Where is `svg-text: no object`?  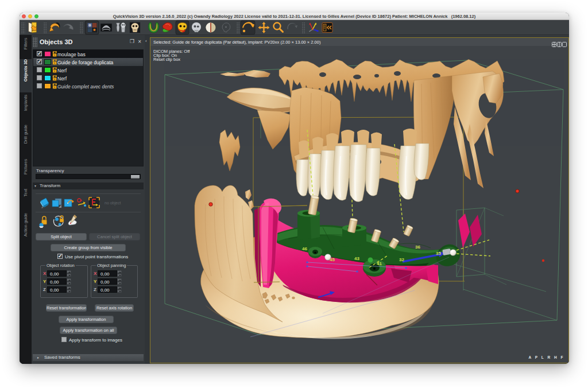 svg-text: no object is located at coordinates (113, 203).